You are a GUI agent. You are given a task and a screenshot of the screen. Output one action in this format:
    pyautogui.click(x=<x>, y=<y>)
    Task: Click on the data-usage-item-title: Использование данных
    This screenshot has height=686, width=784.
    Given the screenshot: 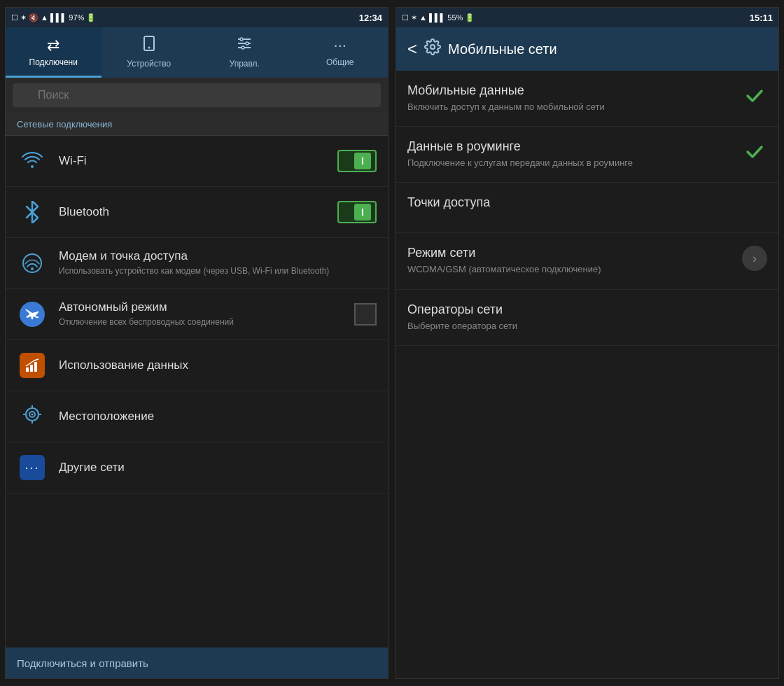 What is the action you would take?
    pyautogui.click(x=218, y=365)
    